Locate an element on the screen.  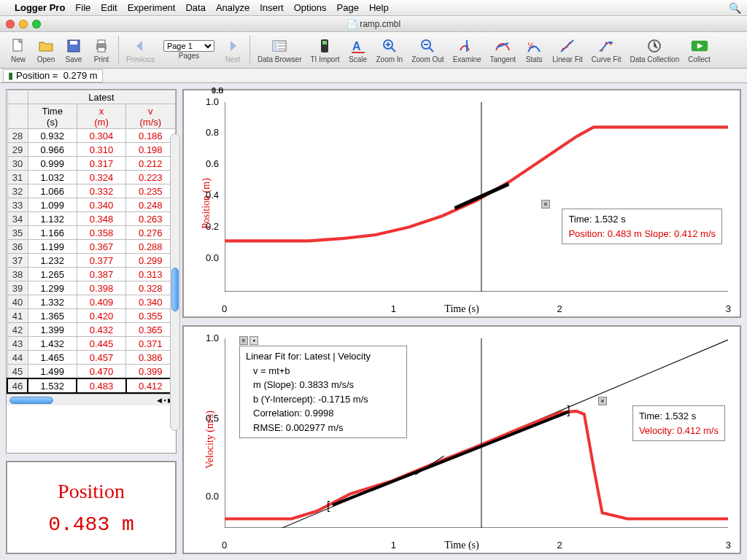
table-row: 28 0.932 0.304 0.186 is located at coordinates (91, 136).